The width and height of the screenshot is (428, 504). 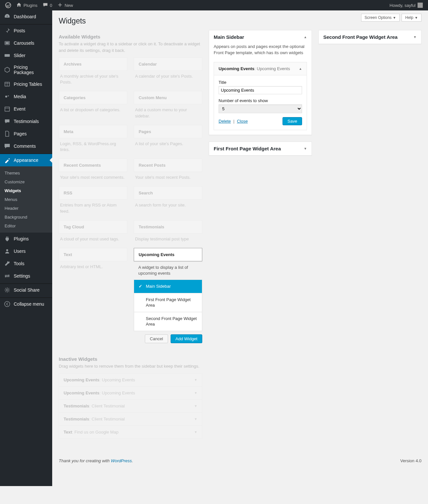 What do you see at coordinates (416, 18) in the screenshot?
I see `chevron-down-icon: ▾` at bounding box center [416, 18].